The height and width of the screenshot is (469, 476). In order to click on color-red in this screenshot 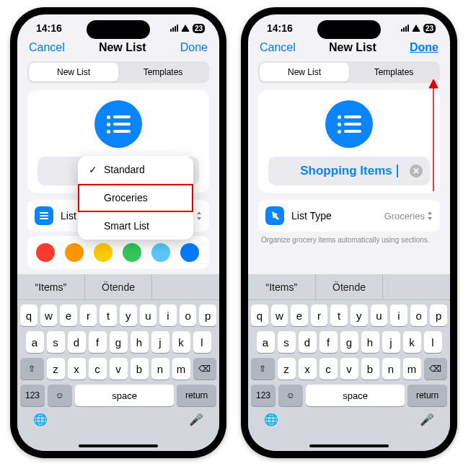, I will do `click(45, 253)`.